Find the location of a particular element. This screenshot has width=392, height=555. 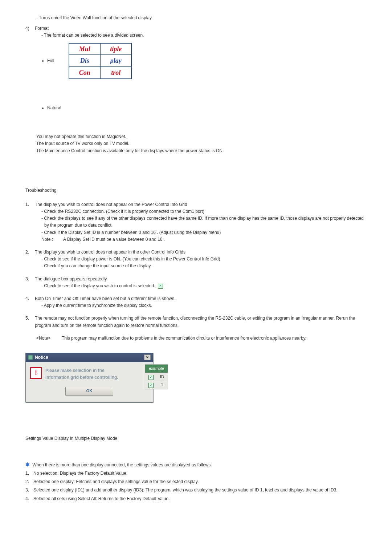

ts5-title: The remote may not function properly whe… is located at coordinates (201, 322).